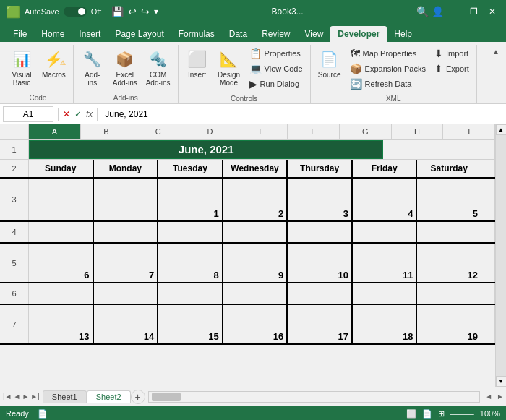 Image resolution: width=506 pixels, height=420 pixels. Describe the element at coordinates (191, 263) in the screenshot. I see `cell-c5: 8` at that location.